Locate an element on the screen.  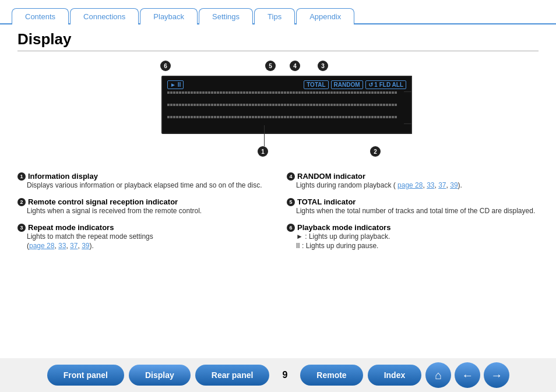
link-page28-right: page 28 is located at coordinates (410, 185).